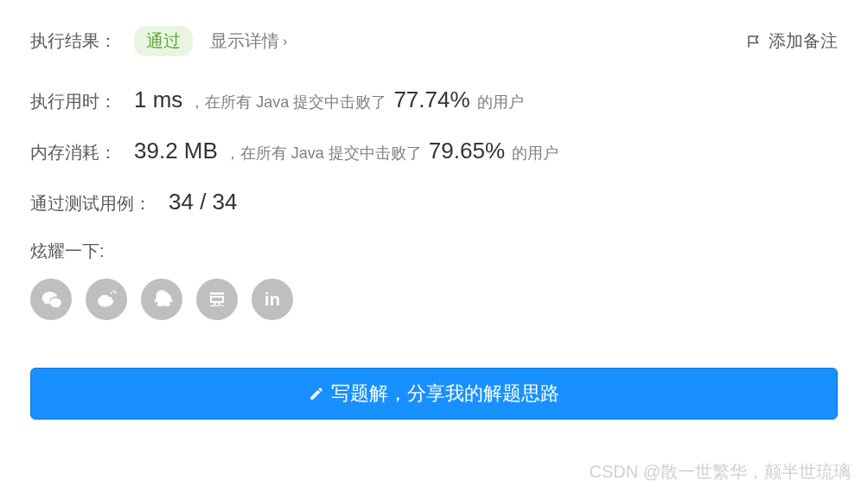 Image resolution: width=868 pixels, height=494 pixels. What do you see at coordinates (719, 472) in the screenshot?
I see `watermark: CSDN @散一世繁华，颠半世琉璃` at bounding box center [719, 472].